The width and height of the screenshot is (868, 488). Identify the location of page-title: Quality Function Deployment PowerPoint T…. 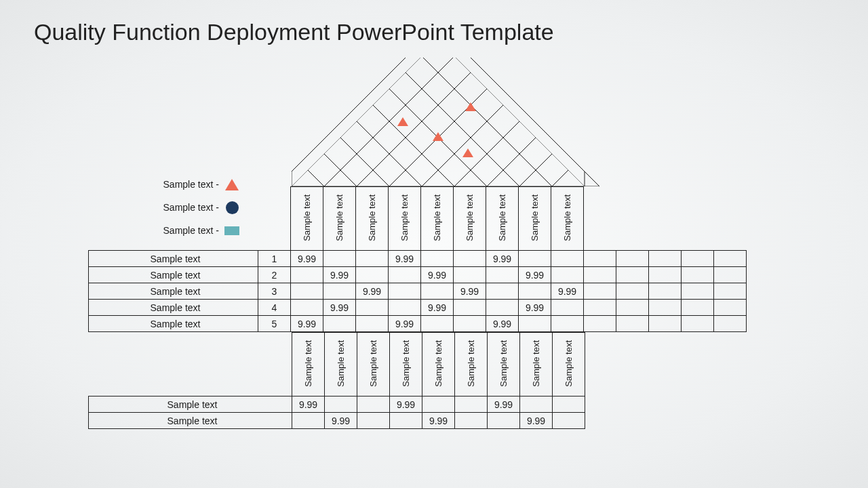
(294, 33).